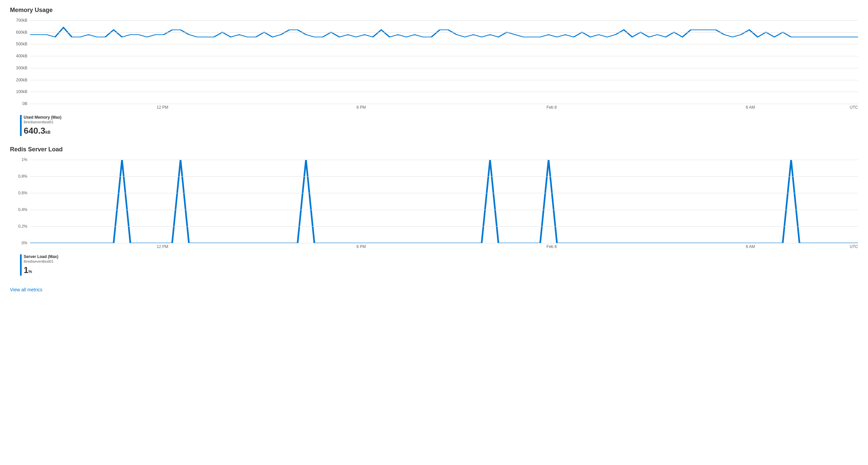 The height and width of the screenshot is (465, 868). Describe the element at coordinates (42, 131) in the screenshot. I see `legend-value: 640.3kB` at that location.